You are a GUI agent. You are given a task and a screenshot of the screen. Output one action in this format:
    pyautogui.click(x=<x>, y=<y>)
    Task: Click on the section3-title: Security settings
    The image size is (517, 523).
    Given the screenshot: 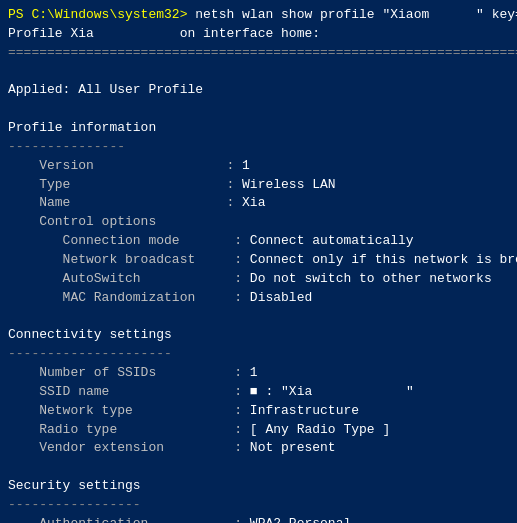 What is the action you would take?
    pyautogui.click(x=258, y=486)
    